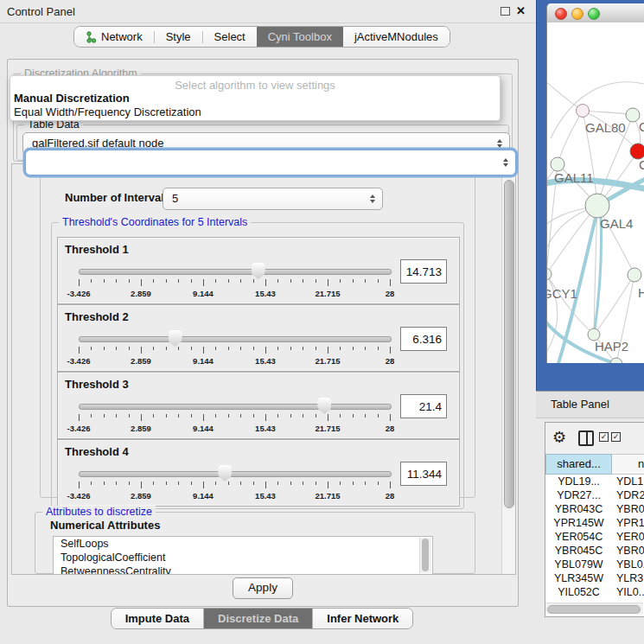 This screenshot has width=644, height=644. Describe the element at coordinates (597, 206) in the screenshot. I see `node-gal4` at that location.